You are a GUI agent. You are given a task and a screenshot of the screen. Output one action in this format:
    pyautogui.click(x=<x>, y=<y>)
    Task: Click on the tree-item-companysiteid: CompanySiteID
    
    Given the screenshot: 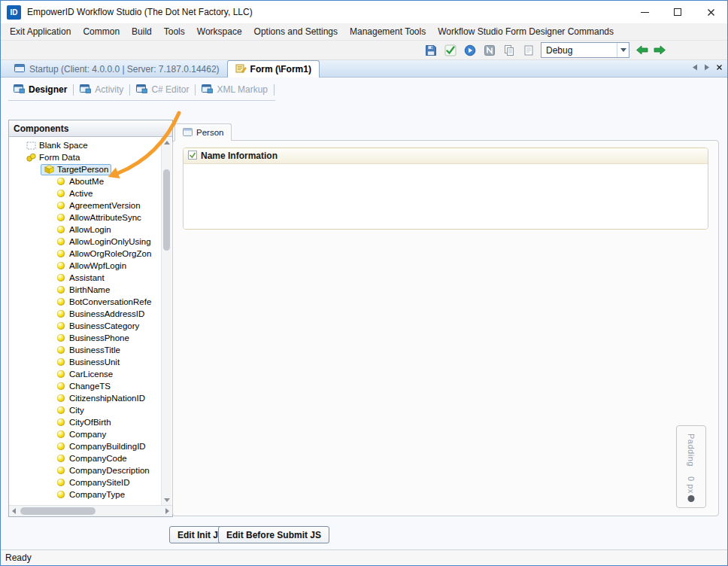 What is the action you would take?
    pyautogui.click(x=84, y=482)
    